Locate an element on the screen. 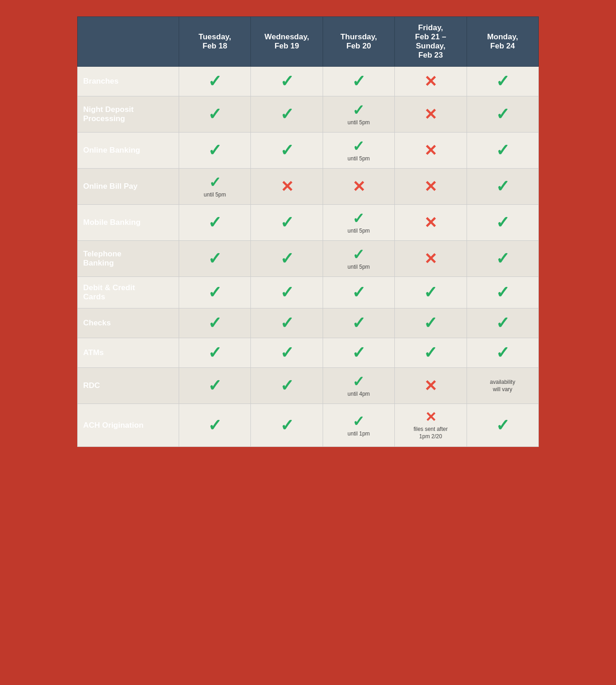 This screenshot has width=616, height=685. note-text: until 4pm is located at coordinates (359, 394).